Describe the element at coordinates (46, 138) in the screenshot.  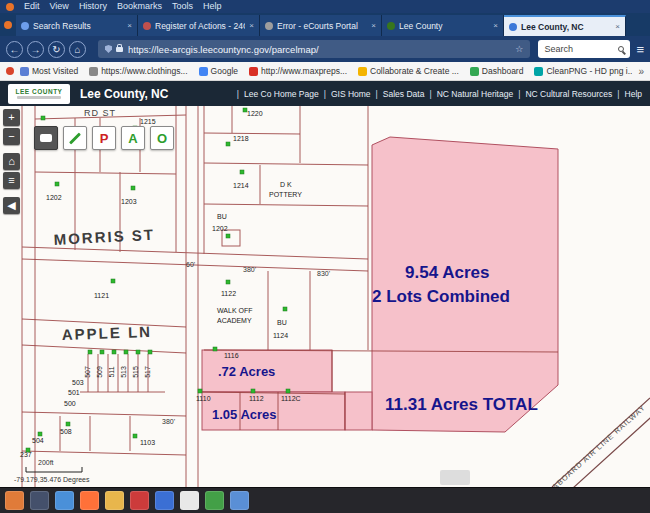
I see `identify-tool-button` at that location.